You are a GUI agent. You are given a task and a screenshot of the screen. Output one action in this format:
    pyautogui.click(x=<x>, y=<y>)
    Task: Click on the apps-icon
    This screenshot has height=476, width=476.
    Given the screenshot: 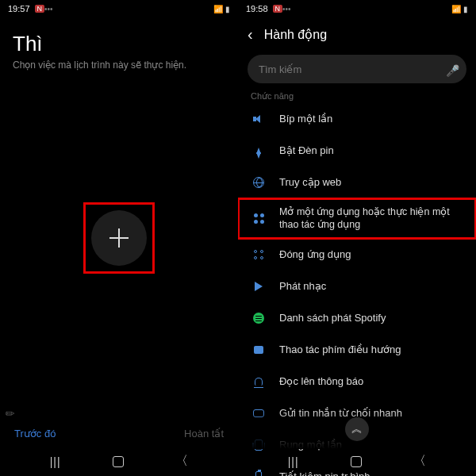 What is the action you would take?
    pyautogui.click(x=259, y=219)
    